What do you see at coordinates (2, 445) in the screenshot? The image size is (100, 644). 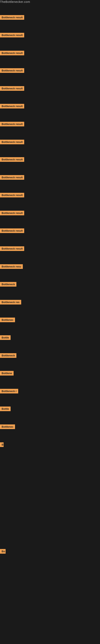 I see `bottleneck-item-25: B` at bounding box center [2, 445].